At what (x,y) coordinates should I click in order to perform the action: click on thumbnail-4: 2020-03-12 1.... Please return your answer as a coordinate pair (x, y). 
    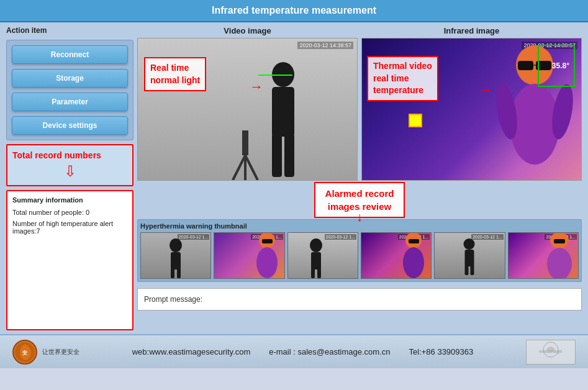
    Looking at the image, I should click on (396, 256).